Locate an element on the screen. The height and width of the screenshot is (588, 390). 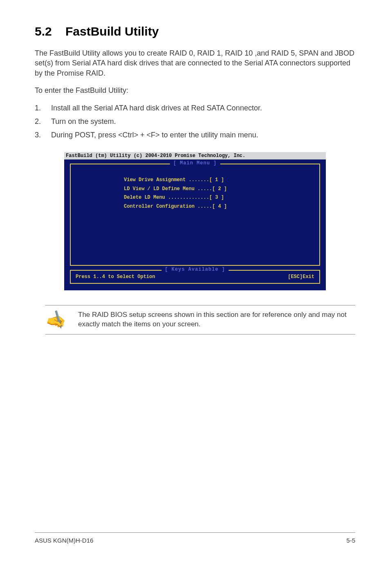
step-number: 1. is located at coordinates (38, 108).